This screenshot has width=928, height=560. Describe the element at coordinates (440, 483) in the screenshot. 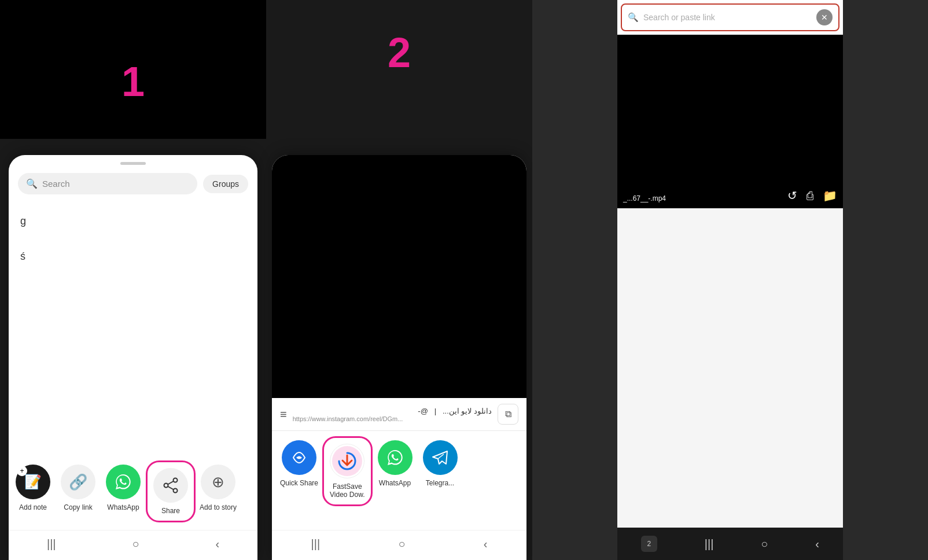

I see `telegram-label: Telegra...` at that location.